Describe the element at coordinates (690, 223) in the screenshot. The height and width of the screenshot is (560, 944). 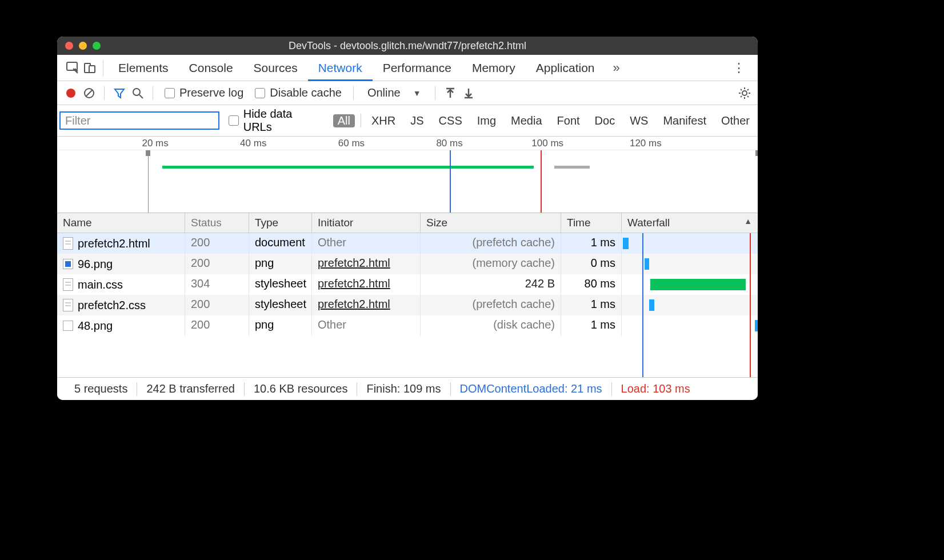
I see `col-waterfall: Waterfall▲` at that location.